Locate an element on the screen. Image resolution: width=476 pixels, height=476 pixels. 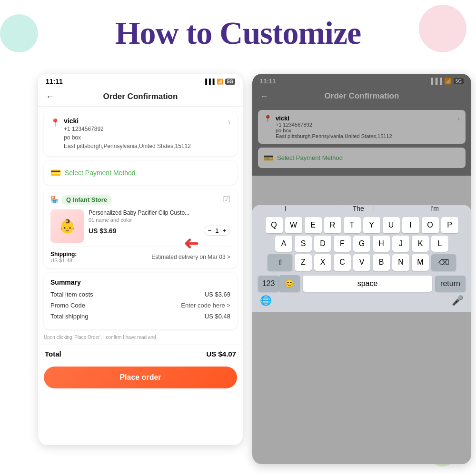
keyboard-row-2: A S D F G H J K L is located at coordinates (362, 244).